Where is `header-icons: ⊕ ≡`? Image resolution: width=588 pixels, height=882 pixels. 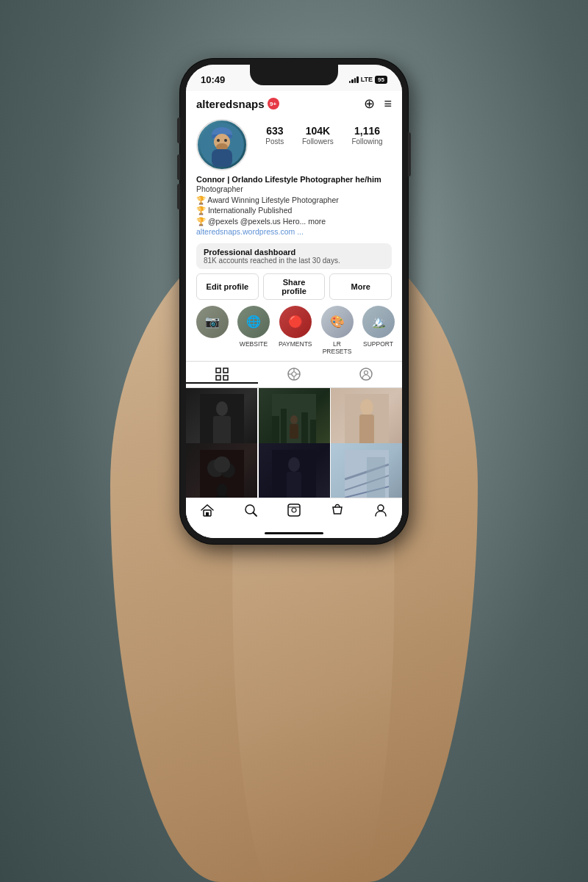 header-icons: ⊕ ≡ is located at coordinates (378, 104).